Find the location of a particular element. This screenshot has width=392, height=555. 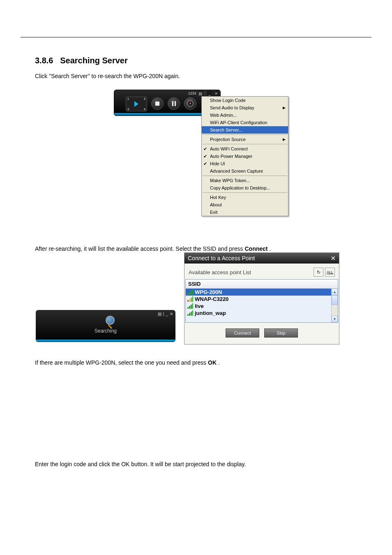

page-rule is located at coordinates (196, 37).